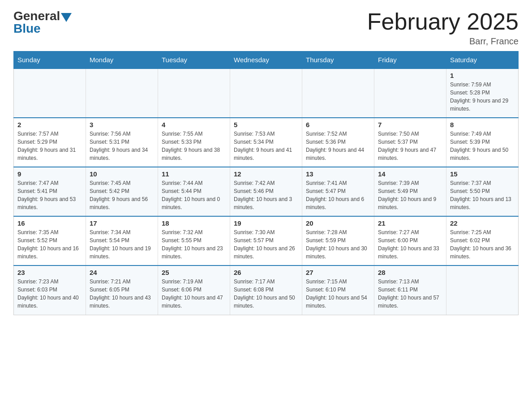 This screenshot has width=532, height=411. What do you see at coordinates (122, 174) in the screenshot?
I see `day-number: 10` at bounding box center [122, 174].